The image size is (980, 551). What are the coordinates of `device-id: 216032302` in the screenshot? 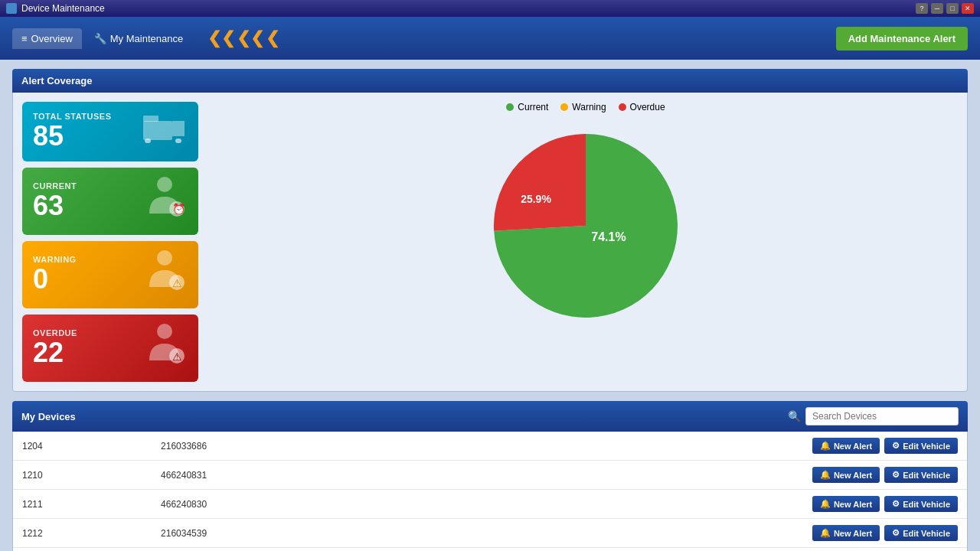 It's located at (266, 549).